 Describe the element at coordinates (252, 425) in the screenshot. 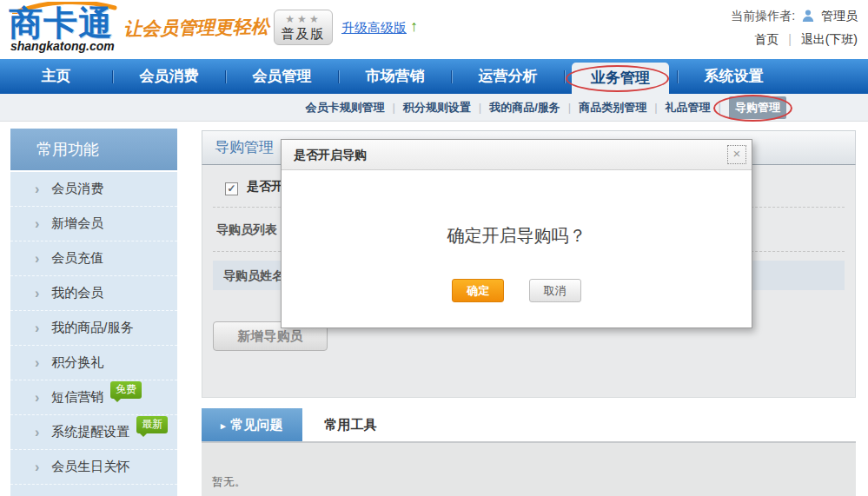

I see `tab-0: ▸常见问题` at that location.